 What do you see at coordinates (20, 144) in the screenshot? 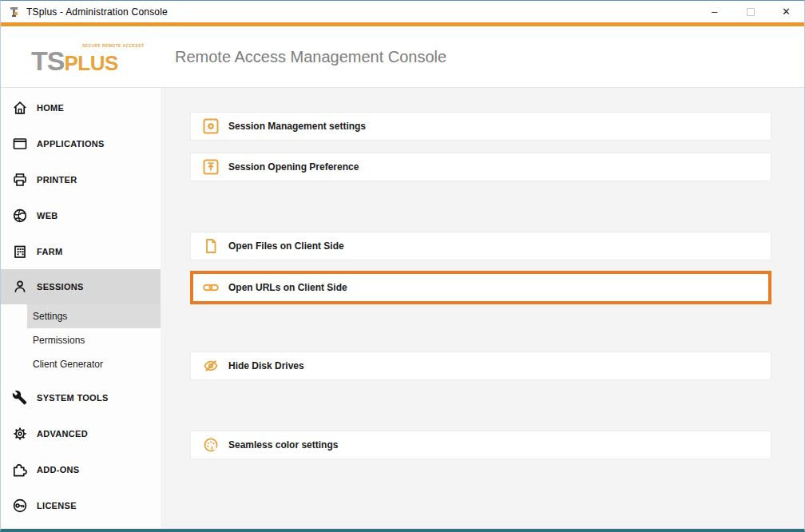
I see `applications-icon` at bounding box center [20, 144].